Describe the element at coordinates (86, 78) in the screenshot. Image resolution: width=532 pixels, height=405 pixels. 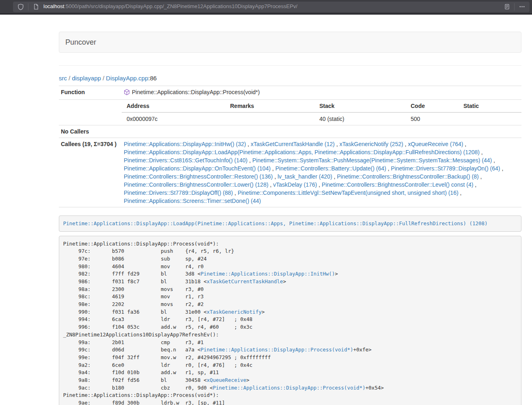
I see `breadcrumb-link-displayapp: displayapp` at that location.